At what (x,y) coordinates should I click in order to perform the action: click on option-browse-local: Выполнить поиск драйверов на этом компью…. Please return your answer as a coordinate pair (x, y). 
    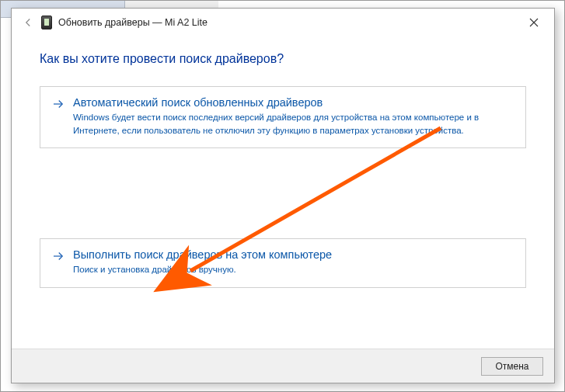
    Looking at the image, I should click on (283, 263).